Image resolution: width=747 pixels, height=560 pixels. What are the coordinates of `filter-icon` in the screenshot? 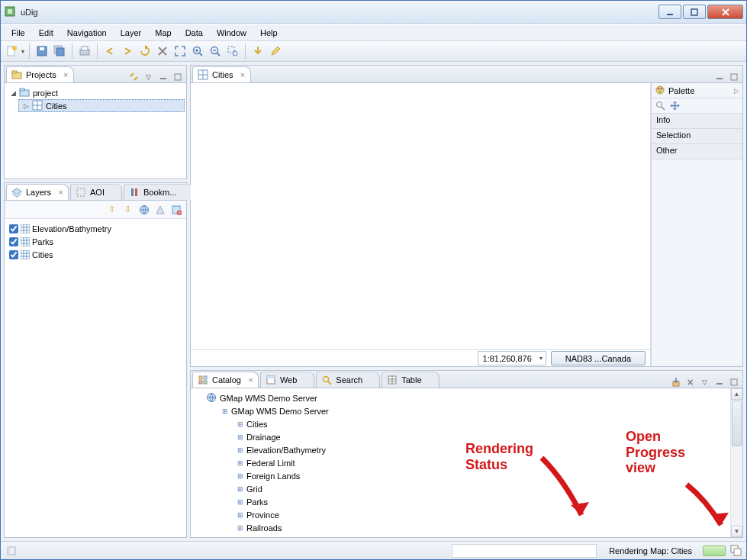 It's located at (175, 209).